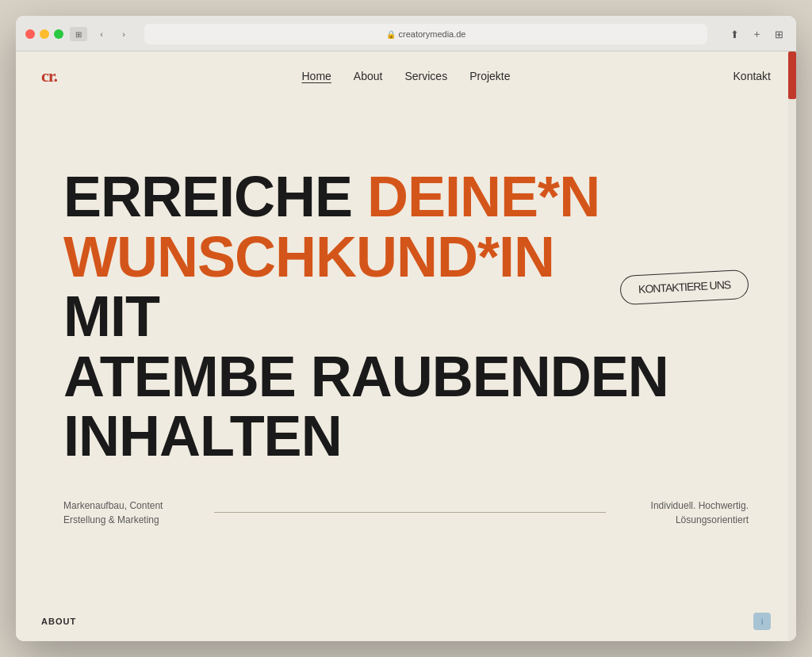  What do you see at coordinates (490, 76) in the screenshot?
I see `nav-projekte: Projekte` at bounding box center [490, 76].